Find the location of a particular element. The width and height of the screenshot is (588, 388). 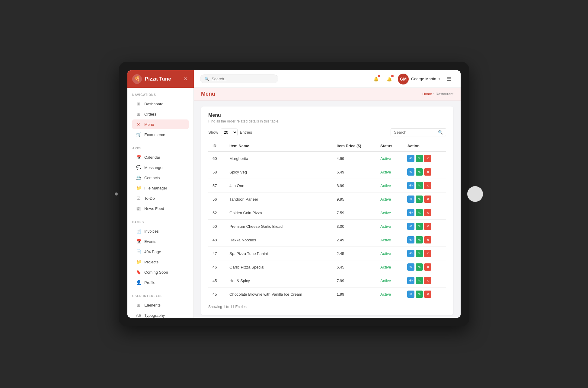

cell-price: 9.95 is located at coordinates (354, 199).